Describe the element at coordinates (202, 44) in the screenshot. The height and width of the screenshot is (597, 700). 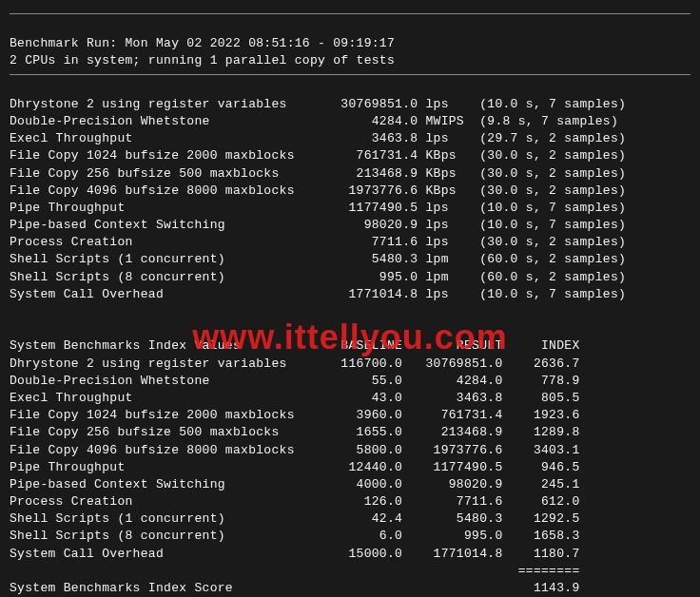
I see `header-line-1: Benchmark Run: Mon May 02 2022 08:51:16 …` at that location.